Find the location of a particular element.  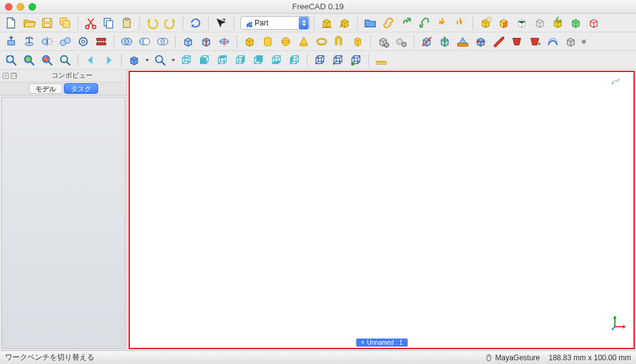

loft-red-icon is located at coordinates (517, 42).